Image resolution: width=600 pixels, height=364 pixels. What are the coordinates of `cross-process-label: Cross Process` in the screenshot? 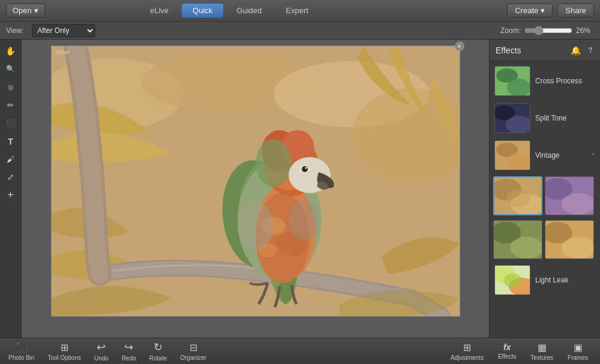 It's located at (559, 81).